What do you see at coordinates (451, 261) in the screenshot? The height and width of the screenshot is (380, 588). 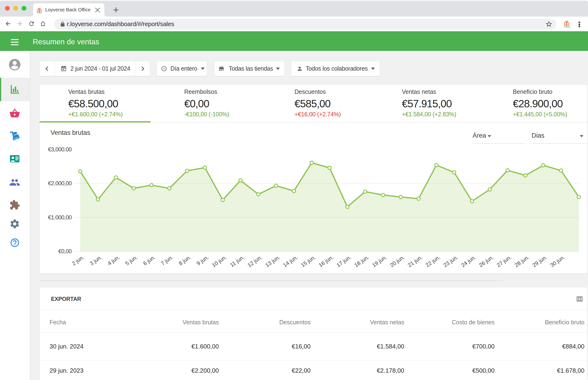 I see `svg-text: 23 jun.` at bounding box center [451, 261].